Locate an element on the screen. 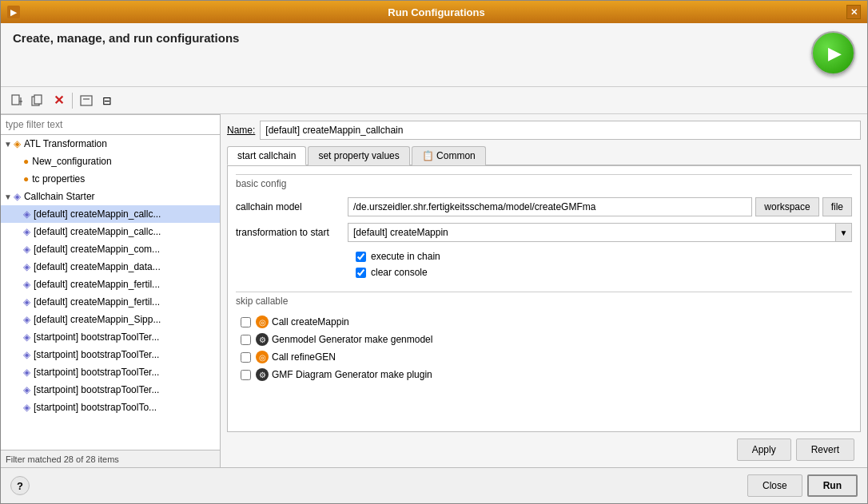 The width and height of the screenshot is (868, 504). tab-set-property-values: set property values is located at coordinates (358, 156).